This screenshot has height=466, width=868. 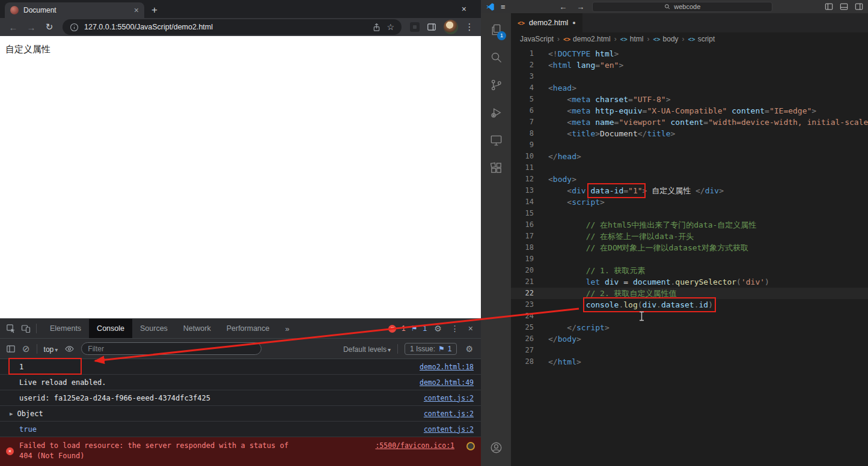 I want to click on code-line-6: 6 <meta http-equiv="X-UA-Compatible" con…, so click(x=689, y=110).